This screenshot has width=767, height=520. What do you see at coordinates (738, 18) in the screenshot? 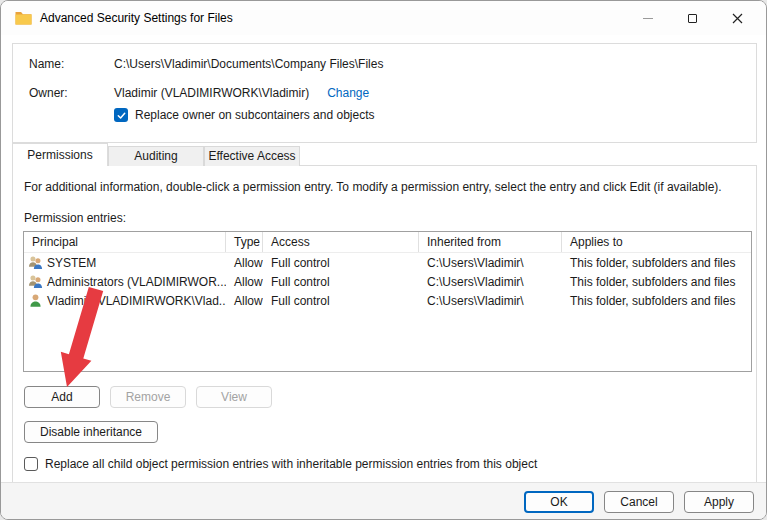
I see `close-icon` at bounding box center [738, 18].